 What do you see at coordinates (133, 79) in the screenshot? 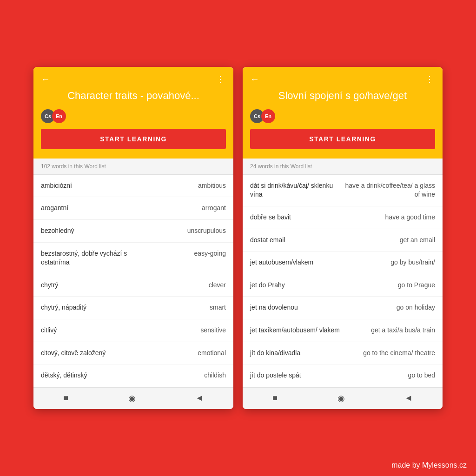
I see `phone-1-top-bar: ← ⋮` at bounding box center [133, 79].